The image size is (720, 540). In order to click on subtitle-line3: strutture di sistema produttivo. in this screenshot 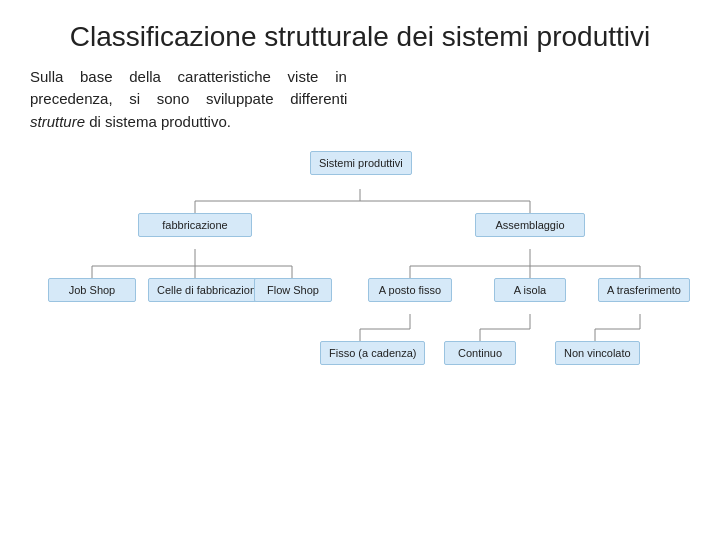, I will do `click(130, 122)`.